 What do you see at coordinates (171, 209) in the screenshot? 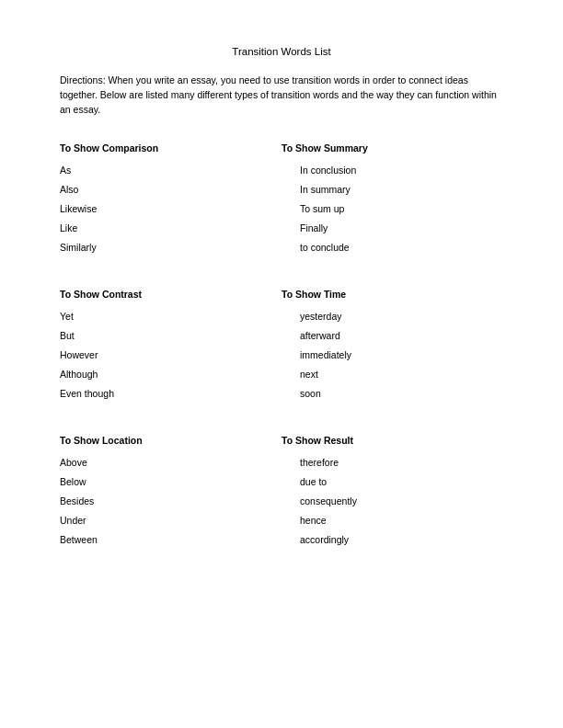
I see `word-item-0-left-2: Likewise` at bounding box center [171, 209].